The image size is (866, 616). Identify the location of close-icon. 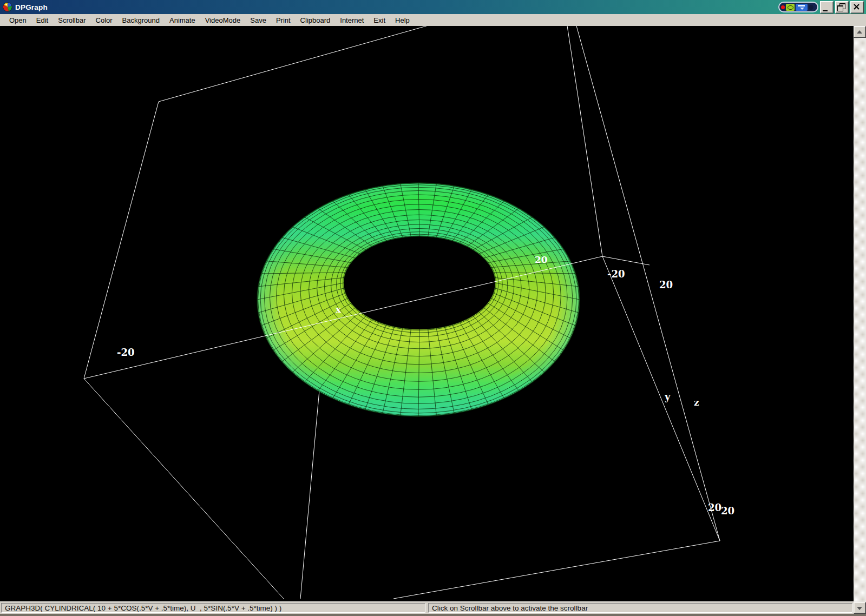
(856, 6).